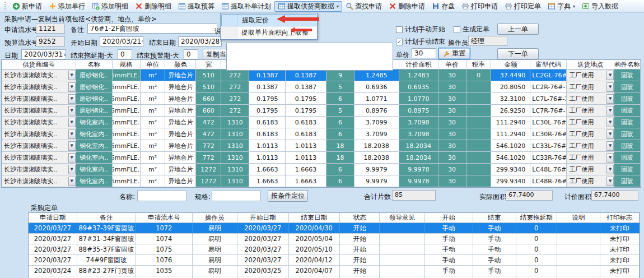 Image resolution: width=644 pixels, height=278 pixels. Describe the element at coordinates (321, 158) in the screenshot. I see `table-row: 长沙市潇湘玻璃实..▼钢化室内..6mmFLE..m²异地合片77213101.…` at that location.